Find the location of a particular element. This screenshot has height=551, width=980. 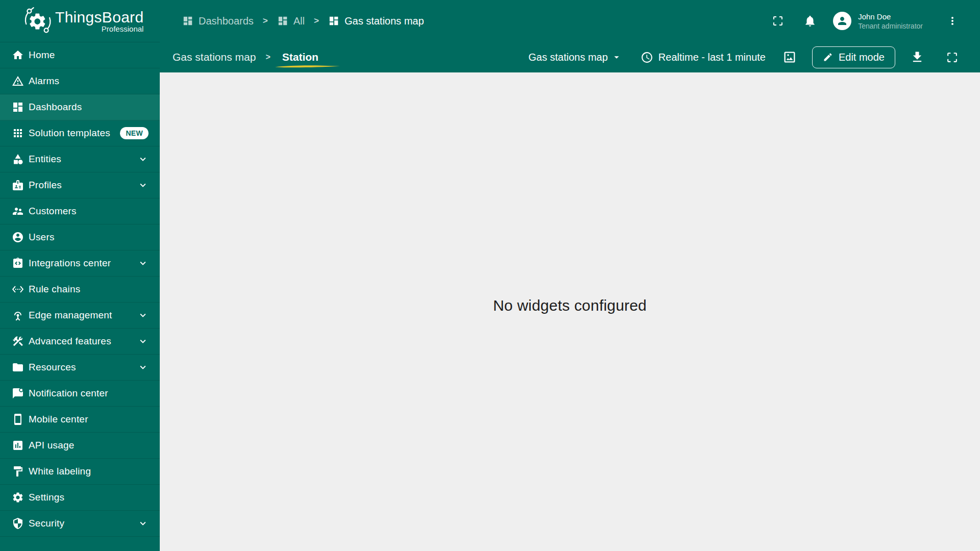

edit-mode-button: Edit mode is located at coordinates (853, 57).